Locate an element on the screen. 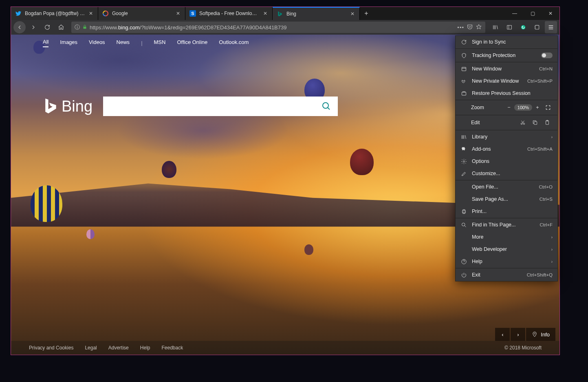 This screenshot has width=588, height=382. url-bar: ⓘ https://www.bing.com/?toWww=1&redig=26… is located at coordinates (278, 27).